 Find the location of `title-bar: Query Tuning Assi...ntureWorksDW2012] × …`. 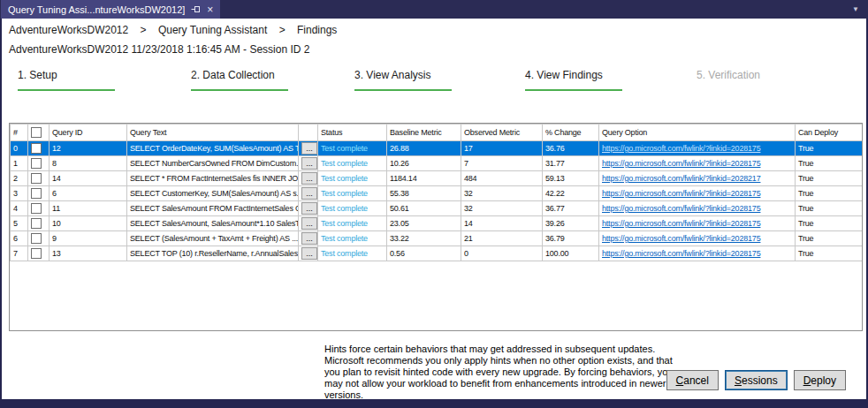

title-bar: Query Tuning Assi...ntureWorksDW2012] × … is located at coordinates (434, 9).